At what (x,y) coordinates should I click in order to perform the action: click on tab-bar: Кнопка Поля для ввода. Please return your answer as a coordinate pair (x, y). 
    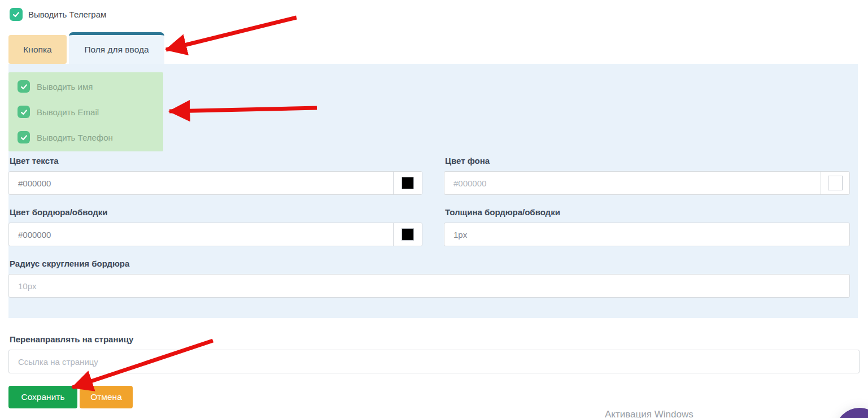
    Looking at the image, I should click on (86, 48).